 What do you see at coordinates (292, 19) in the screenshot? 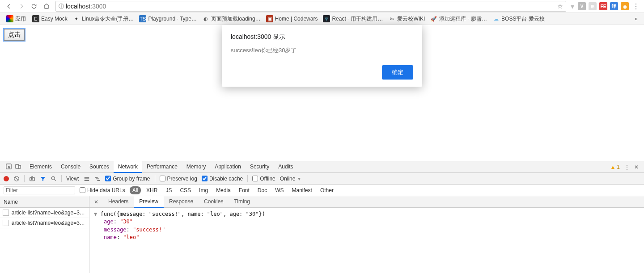
I see `bookmark-item: ▣Home | Codewars` at bounding box center [292, 19].